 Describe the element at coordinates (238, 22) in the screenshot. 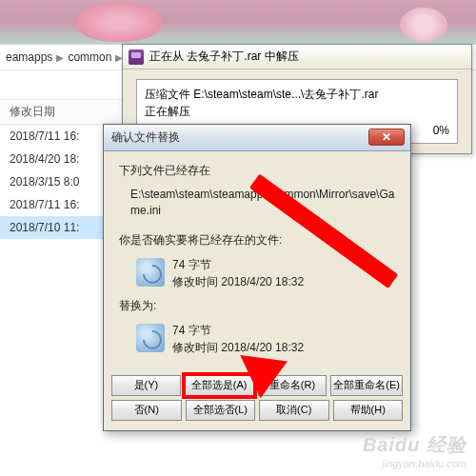

I see `desktop-wallpaper` at that location.